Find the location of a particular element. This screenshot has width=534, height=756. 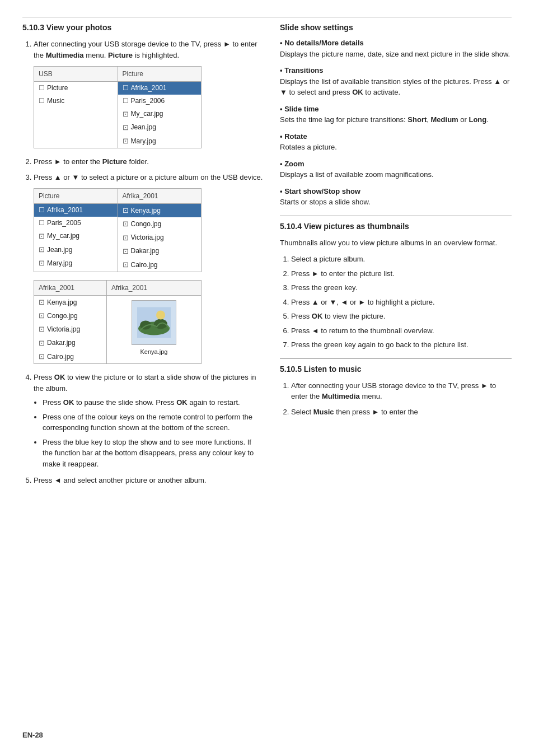

top-divider is located at coordinates (267, 17).